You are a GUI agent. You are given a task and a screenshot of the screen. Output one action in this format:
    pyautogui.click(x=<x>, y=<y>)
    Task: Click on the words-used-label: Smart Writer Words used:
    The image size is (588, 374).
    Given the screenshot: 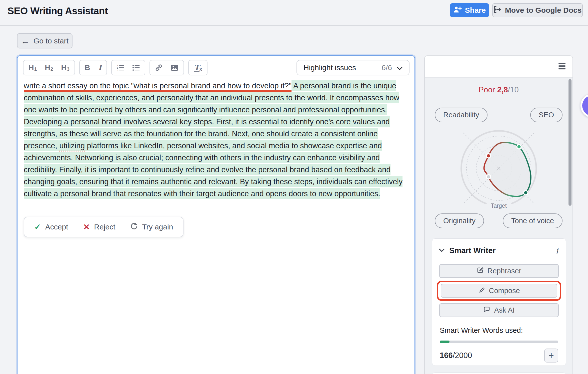 What is the action you would take?
    pyautogui.click(x=499, y=331)
    